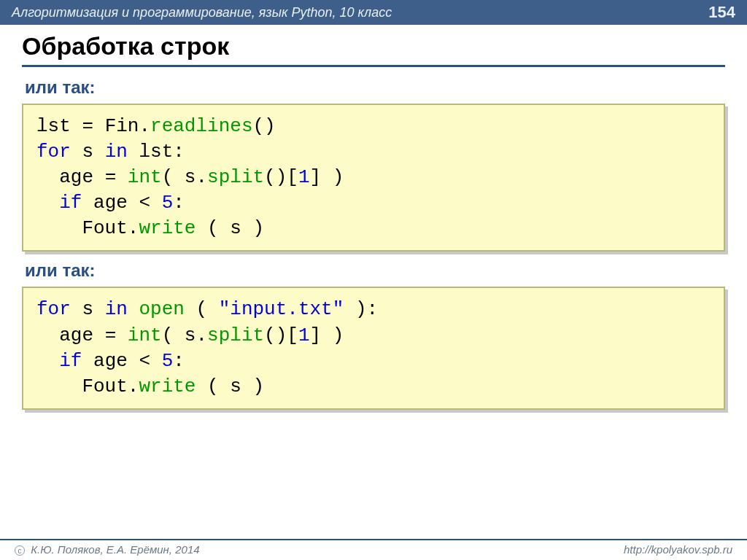  I want to click on header-bar: Алгоритмизация и программирование, язык …, so click(374, 12).